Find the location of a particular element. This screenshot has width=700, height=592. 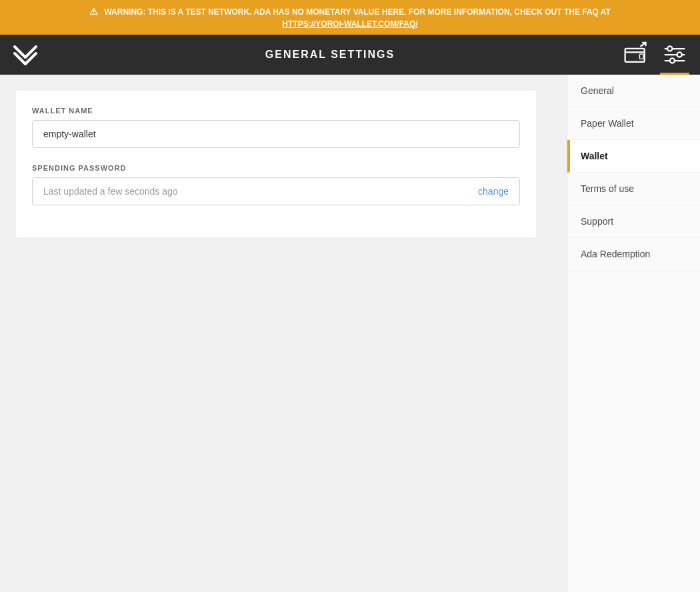

sidebar-item-ada-redemption: Ada Redemption is located at coordinates (633, 255).